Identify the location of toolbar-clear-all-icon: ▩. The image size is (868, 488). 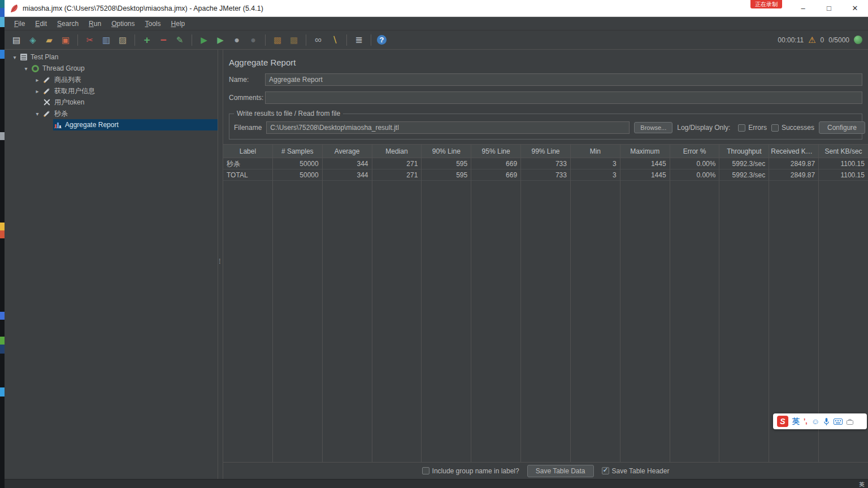
(294, 40).